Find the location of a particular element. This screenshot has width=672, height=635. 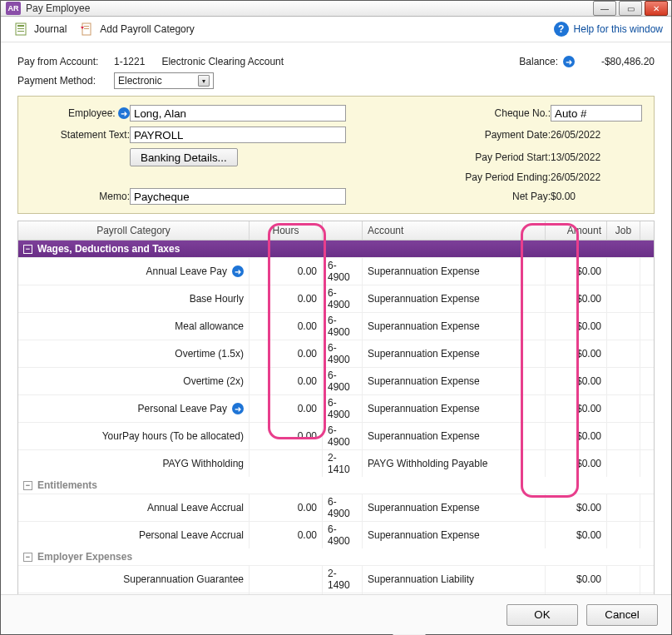

employee-field is located at coordinates (238, 113).